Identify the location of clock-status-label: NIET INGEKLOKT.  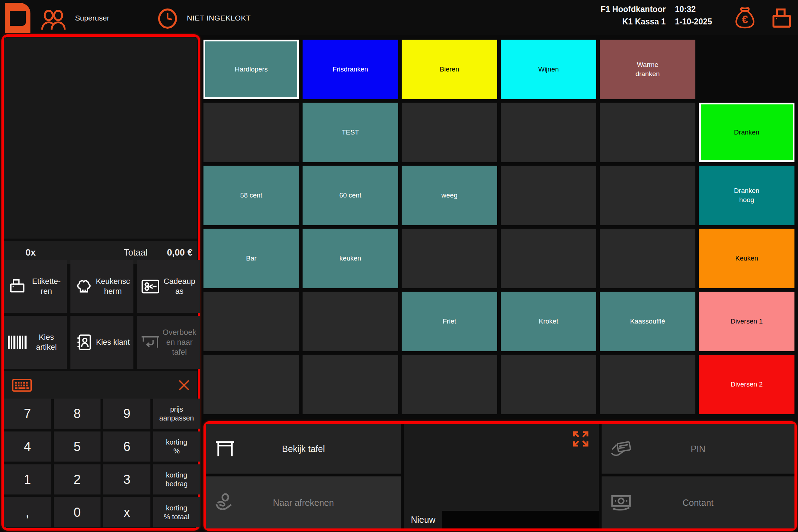
(219, 18).